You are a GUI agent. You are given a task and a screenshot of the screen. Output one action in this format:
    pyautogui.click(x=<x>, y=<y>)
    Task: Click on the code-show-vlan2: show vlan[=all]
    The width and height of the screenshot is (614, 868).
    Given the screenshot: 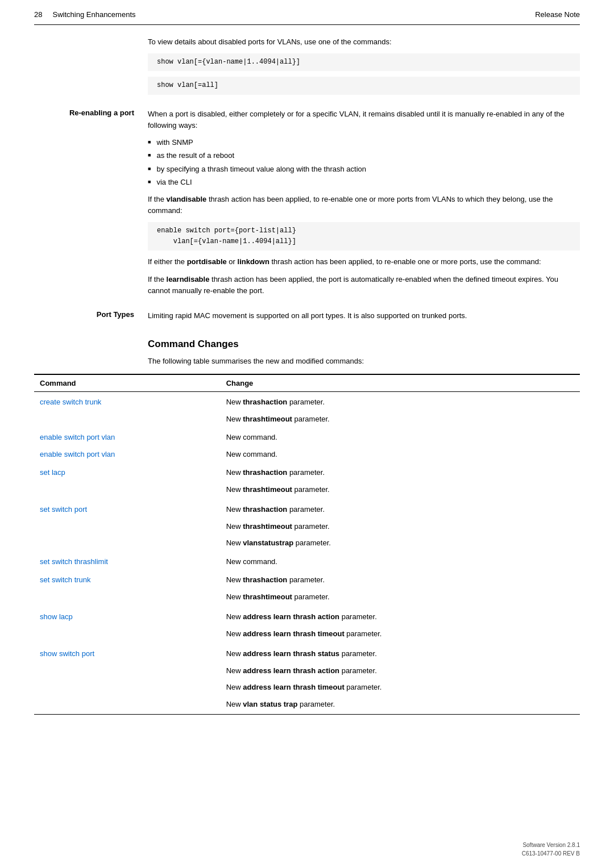 What is the action you would take?
    pyautogui.click(x=364, y=85)
    